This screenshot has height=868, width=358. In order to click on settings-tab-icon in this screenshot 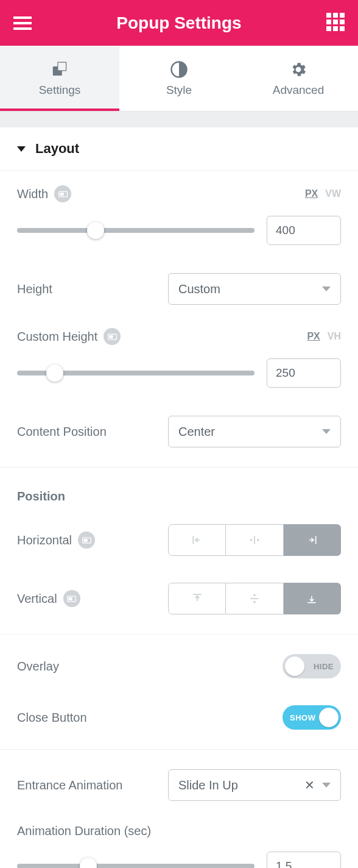, I will do `click(60, 69)`.